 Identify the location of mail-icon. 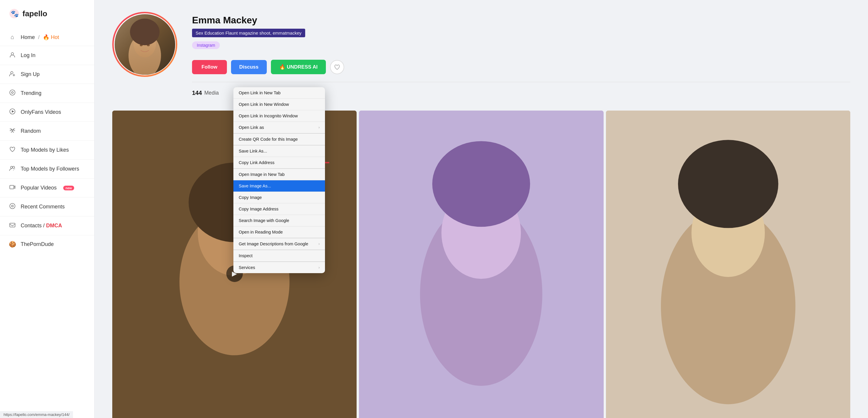
(12, 226).